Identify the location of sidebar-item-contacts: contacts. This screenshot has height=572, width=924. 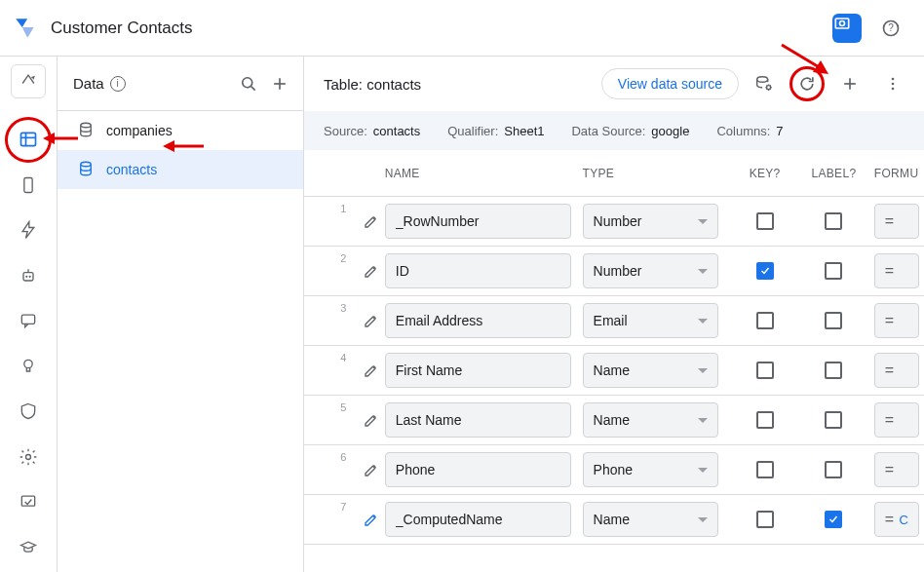
(180, 170).